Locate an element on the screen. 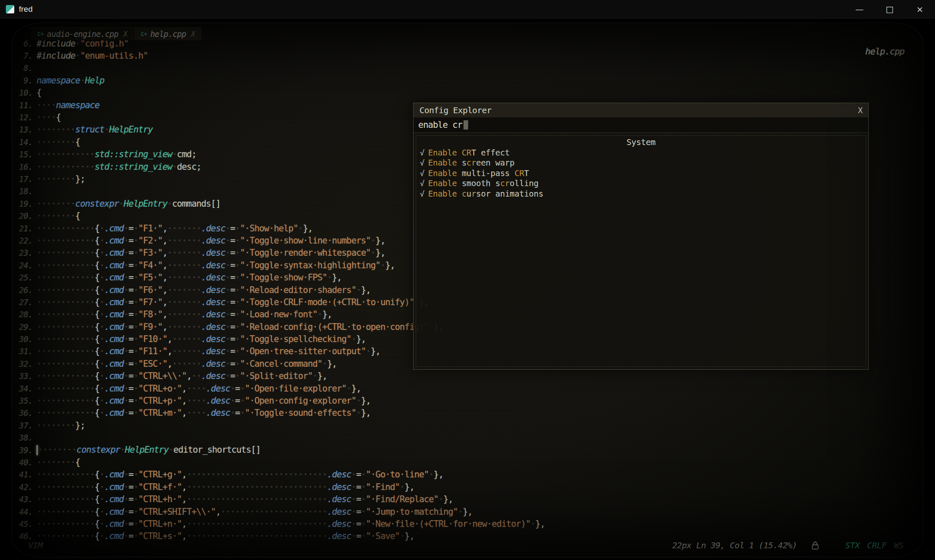 This screenshot has width=935, height=560. code-line: 35.············{·.cmd·=·"CTRL+p·",····.d… is located at coordinates (281, 401).